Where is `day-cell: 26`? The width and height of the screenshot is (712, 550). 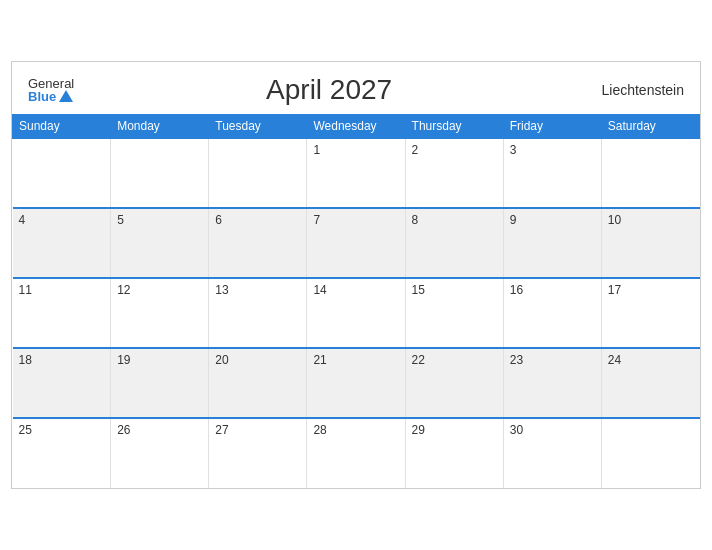 day-cell: 26 is located at coordinates (160, 453).